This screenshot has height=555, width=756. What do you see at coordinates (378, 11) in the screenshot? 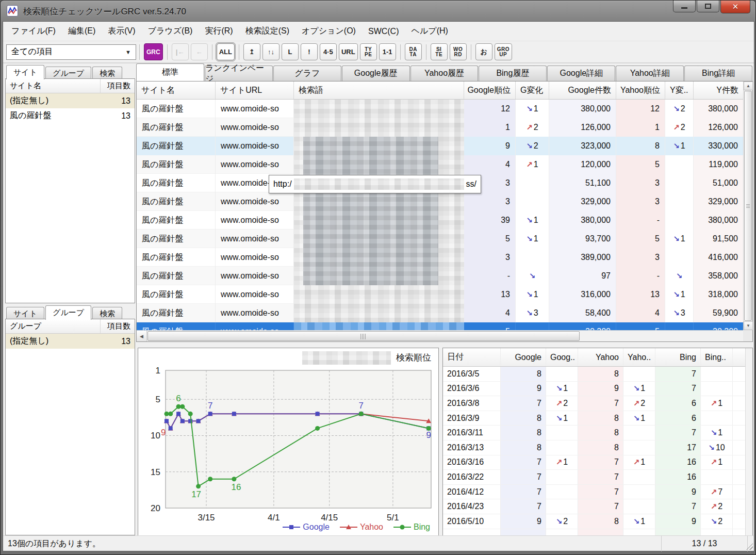
I see `titlebar: 検索順位チェックツールGRC ver.5.24.70 ✕` at bounding box center [378, 11].